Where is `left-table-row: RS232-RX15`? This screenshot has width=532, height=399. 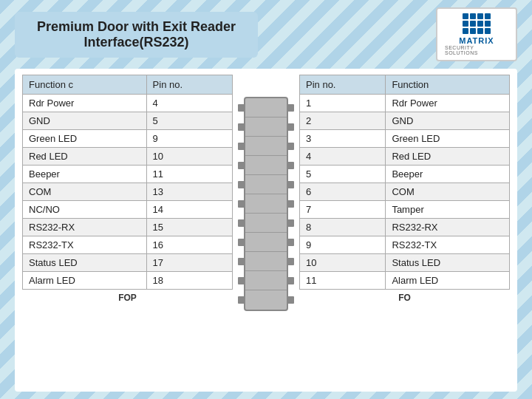 left-table-row: RS232-RX15 is located at coordinates (128, 228).